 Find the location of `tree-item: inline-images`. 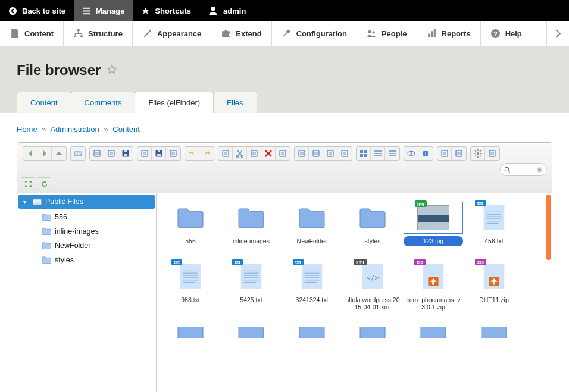

tree-item: inline-images is located at coordinates (87, 231).